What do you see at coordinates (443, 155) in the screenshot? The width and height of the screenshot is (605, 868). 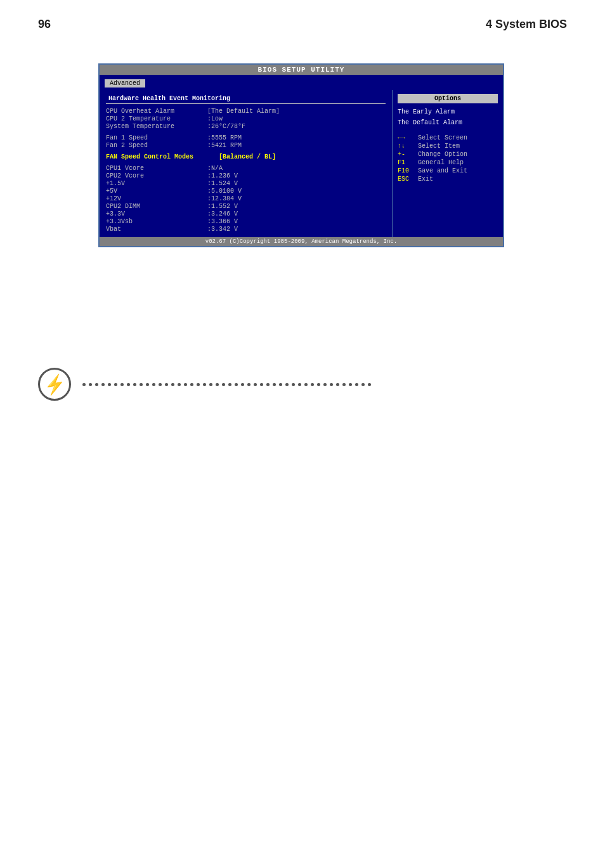 I see `keybind-desc: Change Option` at bounding box center [443, 155].